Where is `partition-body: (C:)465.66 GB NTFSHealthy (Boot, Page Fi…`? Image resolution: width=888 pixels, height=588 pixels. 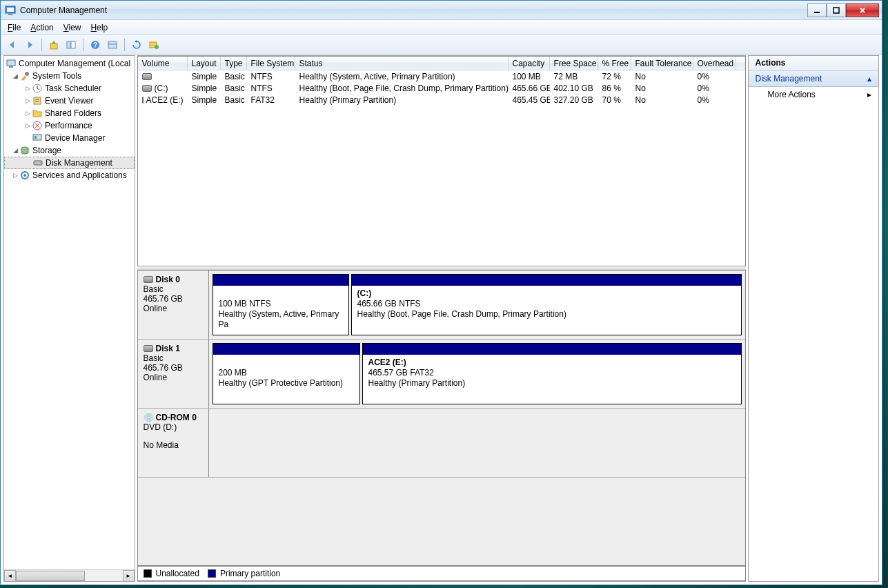 partition-body: (C:)465.66 GB NTFSHealthy (Boot, Page Fi… is located at coordinates (546, 311).